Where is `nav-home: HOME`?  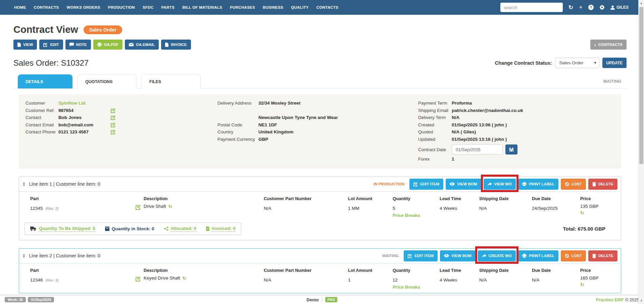
nav-home: HOME is located at coordinates (20, 7).